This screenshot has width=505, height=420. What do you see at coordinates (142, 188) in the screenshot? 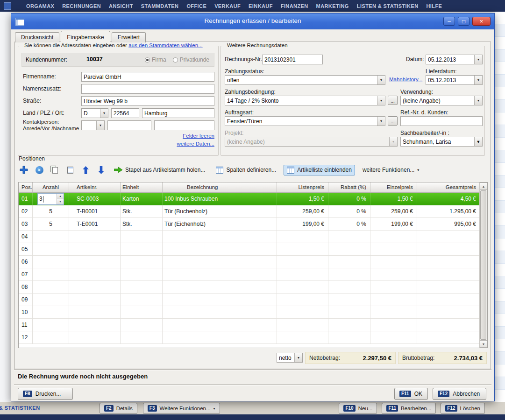
I see `column-header: Einheit` at bounding box center [142, 188].